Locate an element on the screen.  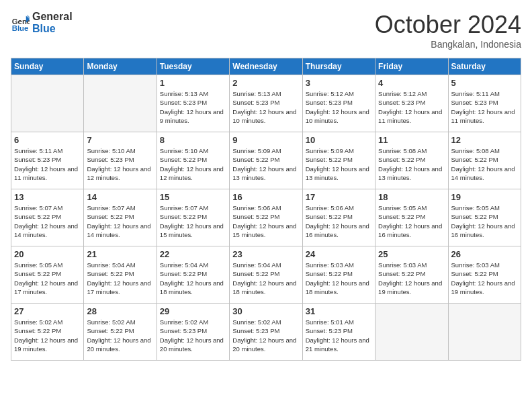
day-number: 4 is located at coordinates (411, 83).